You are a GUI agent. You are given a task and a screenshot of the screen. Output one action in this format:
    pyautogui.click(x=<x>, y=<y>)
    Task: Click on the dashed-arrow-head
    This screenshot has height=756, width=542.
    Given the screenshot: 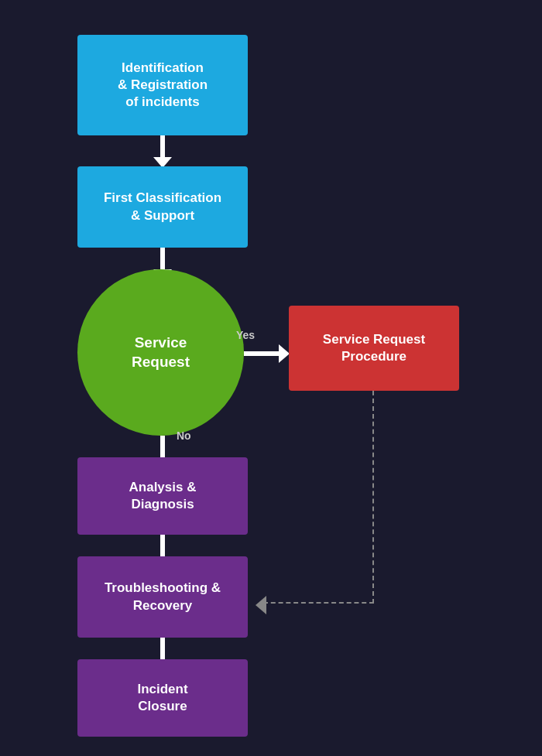 What is the action you would take?
    pyautogui.click(x=261, y=605)
    